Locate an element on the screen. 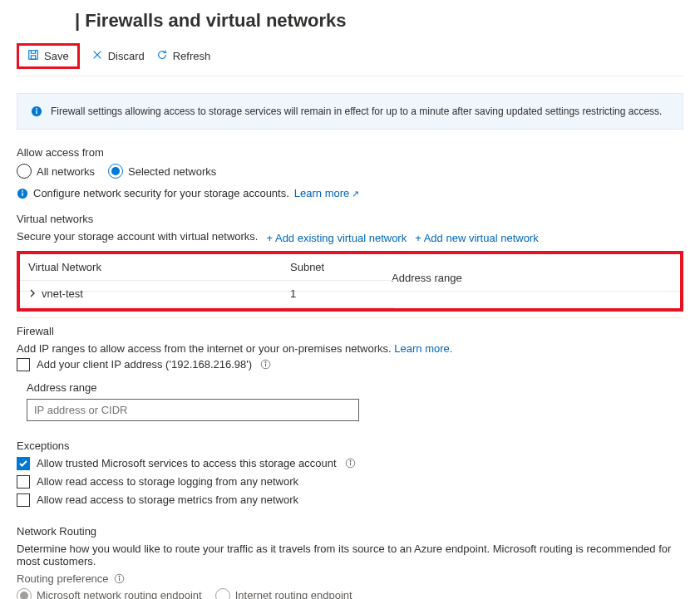 The height and width of the screenshot is (599, 700). vnet-name: vnet-test is located at coordinates (62, 294).